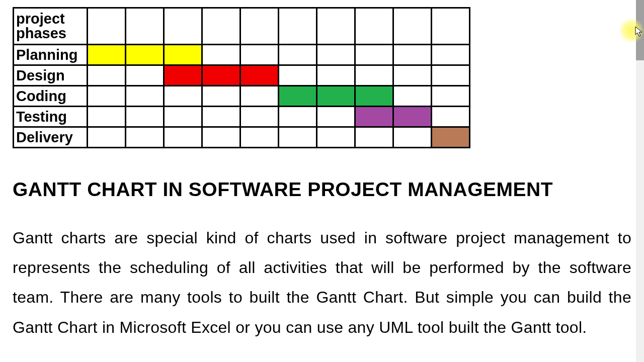 Image resolution: width=644 pixels, height=362 pixels. What do you see at coordinates (640, 181) in the screenshot?
I see `scrollbar-vertical` at bounding box center [640, 181].